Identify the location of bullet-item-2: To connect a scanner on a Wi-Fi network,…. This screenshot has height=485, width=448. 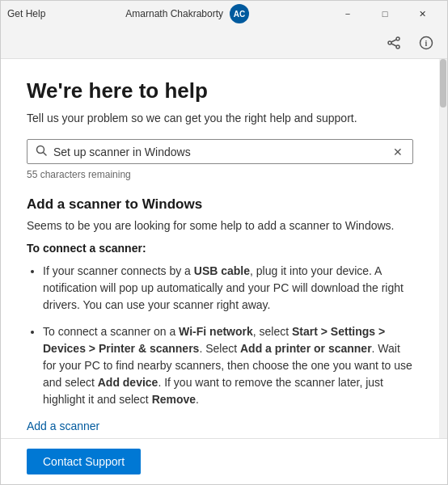
(228, 365).